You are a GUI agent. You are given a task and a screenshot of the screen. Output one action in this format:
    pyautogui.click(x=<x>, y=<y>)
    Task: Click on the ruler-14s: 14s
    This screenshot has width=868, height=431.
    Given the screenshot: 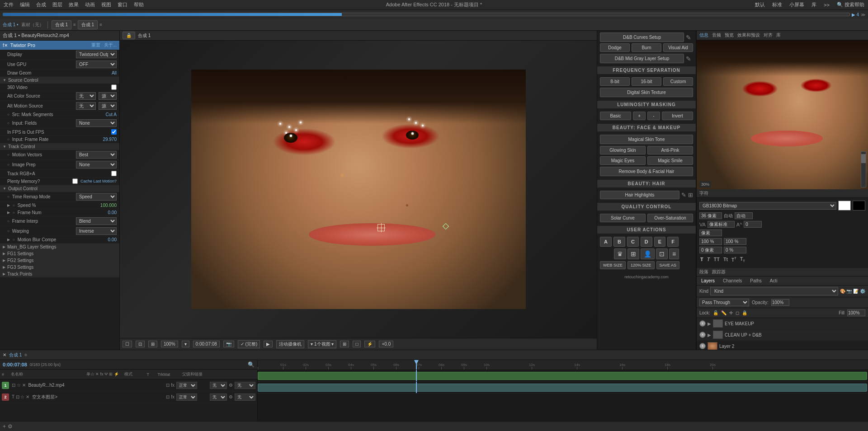 What is the action you would take?
    pyautogui.click(x=577, y=366)
    